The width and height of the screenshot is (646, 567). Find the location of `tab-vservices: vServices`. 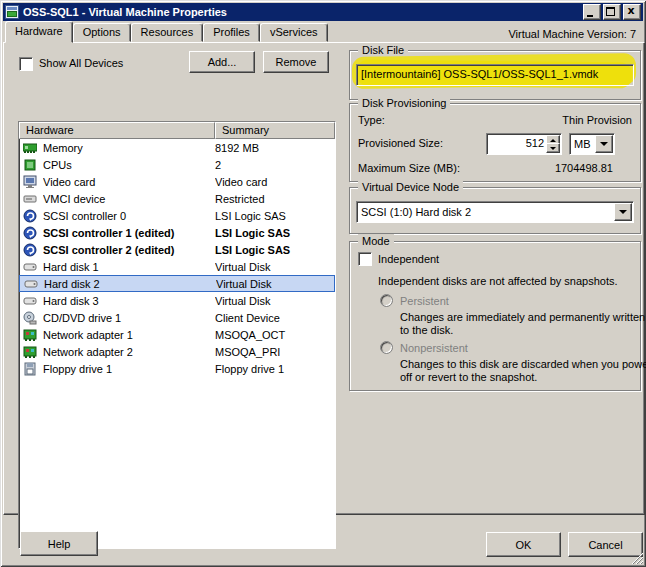

tab-vservices: vServices is located at coordinates (294, 32).